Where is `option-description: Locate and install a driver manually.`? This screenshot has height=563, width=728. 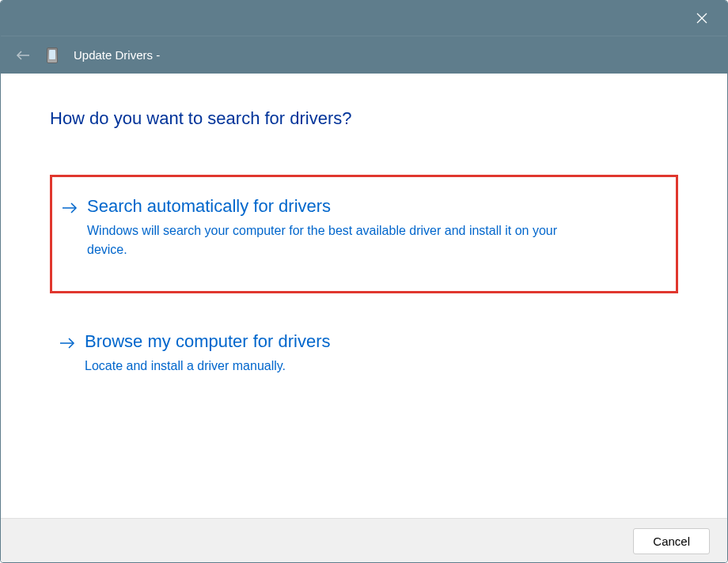
option-description: Locate and install a driver manually. is located at coordinates (338, 366).